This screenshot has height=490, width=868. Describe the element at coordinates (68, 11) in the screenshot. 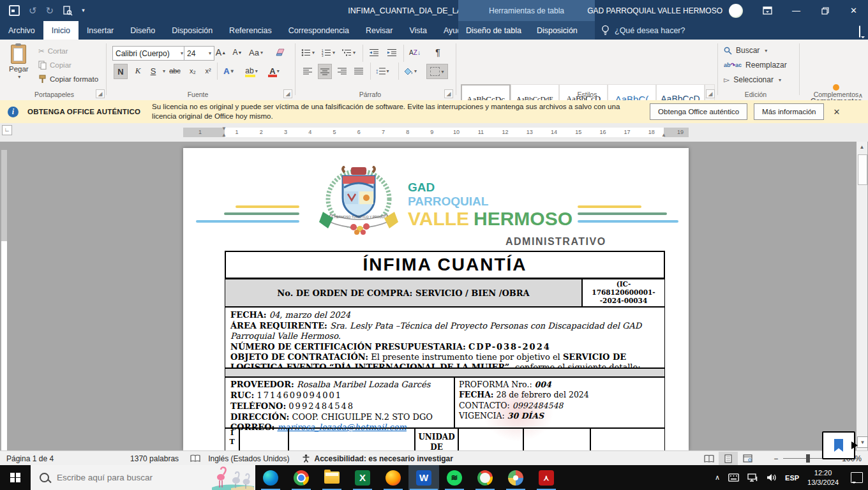

I see `print-preview-icon` at that location.